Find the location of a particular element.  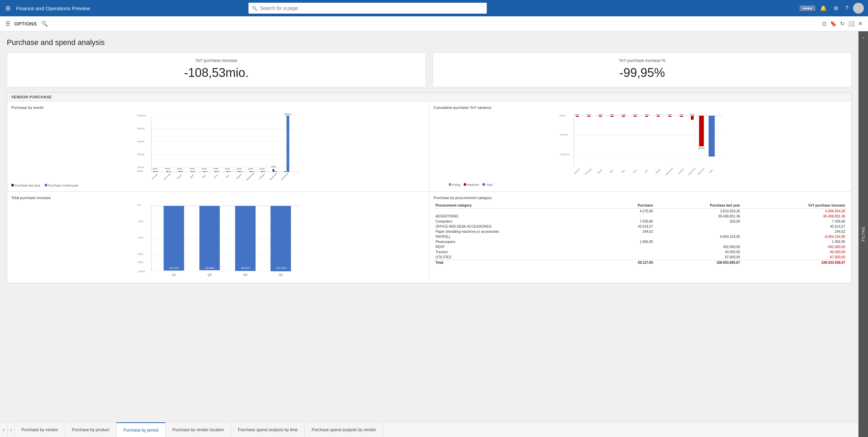

tab-item: Purchase by product is located at coordinates (91, 430).